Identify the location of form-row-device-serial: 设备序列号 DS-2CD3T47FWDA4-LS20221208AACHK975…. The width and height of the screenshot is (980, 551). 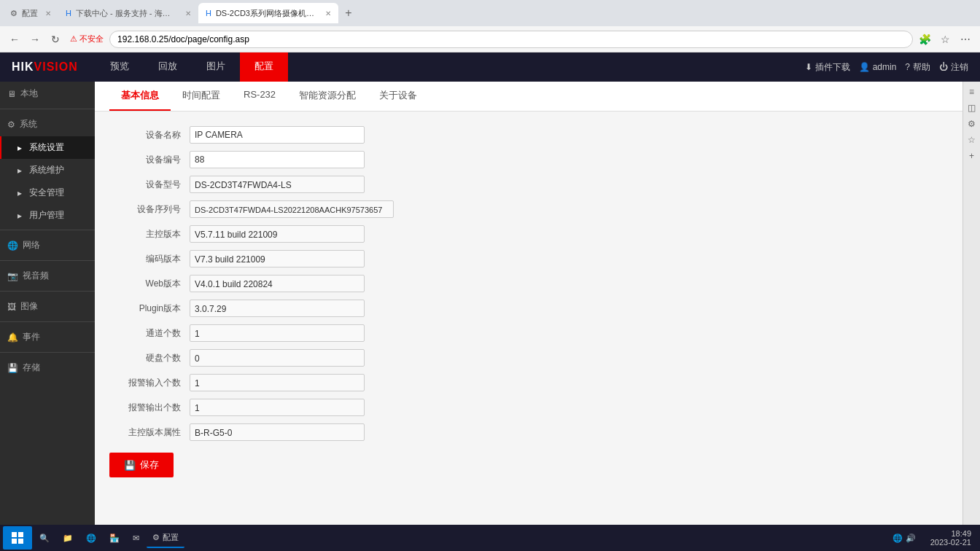
(529, 209).